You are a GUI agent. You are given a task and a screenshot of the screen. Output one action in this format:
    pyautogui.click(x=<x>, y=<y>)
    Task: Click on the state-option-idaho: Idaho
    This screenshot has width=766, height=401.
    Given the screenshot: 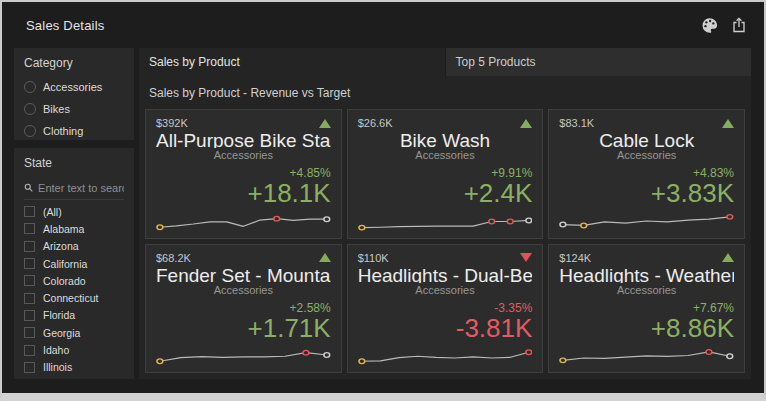 What is the action you would take?
    pyautogui.click(x=77, y=350)
    